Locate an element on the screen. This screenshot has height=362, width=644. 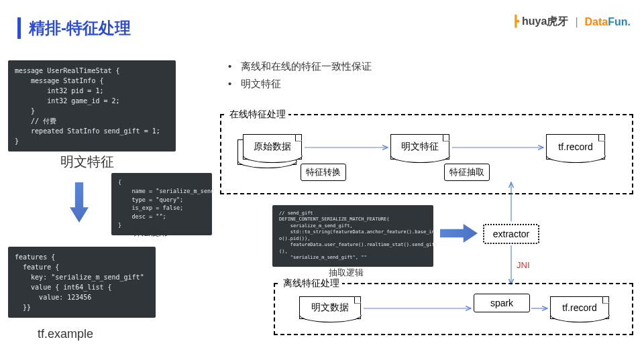
doc-raw: 原始数据 is located at coordinates (272, 147).